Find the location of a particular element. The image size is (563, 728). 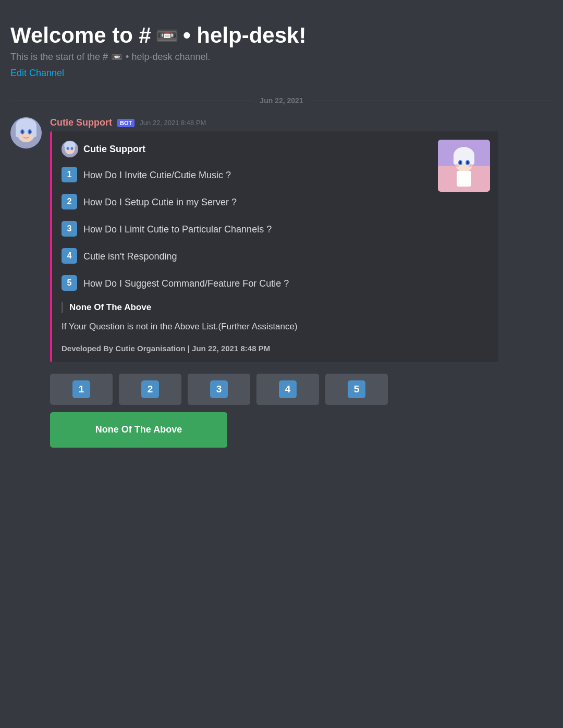

embed-header: Cutie Support is located at coordinates (275, 149).